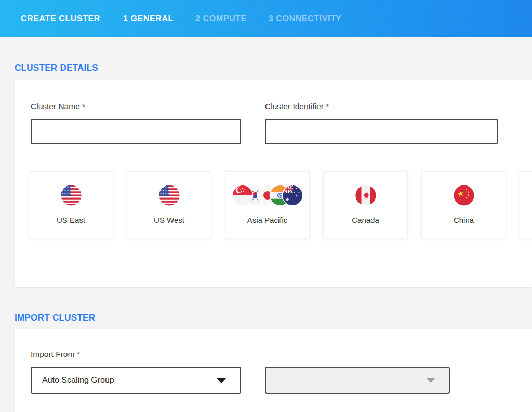 The image size is (532, 412). Describe the element at coordinates (136, 107) in the screenshot. I see `cluster-name-label: Cluster Name *` at that location.